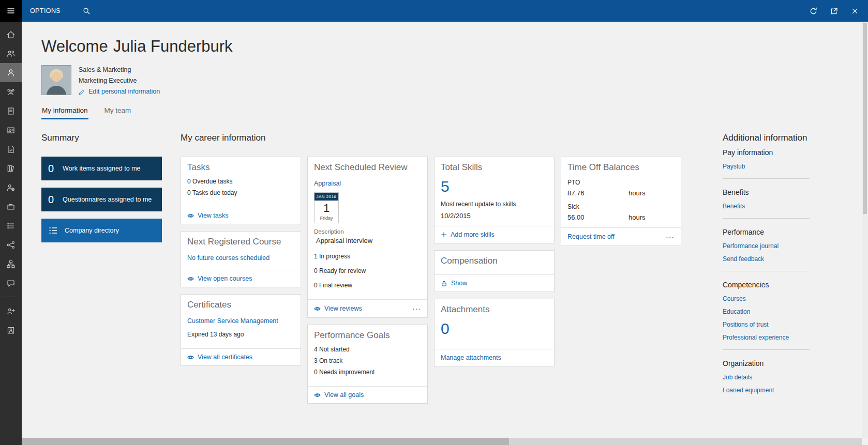 The image size is (868, 445). What do you see at coordinates (598, 217) in the screenshot?
I see `sick-value: 56.00` at bounding box center [598, 217].